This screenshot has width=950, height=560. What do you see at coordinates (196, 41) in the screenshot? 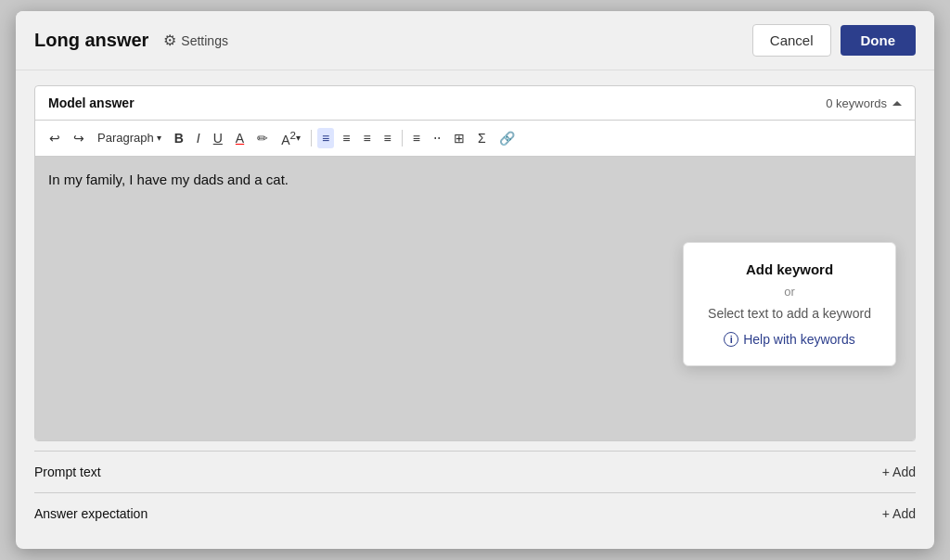
I see `settings-button: ⚙ Settings` at bounding box center [196, 41].